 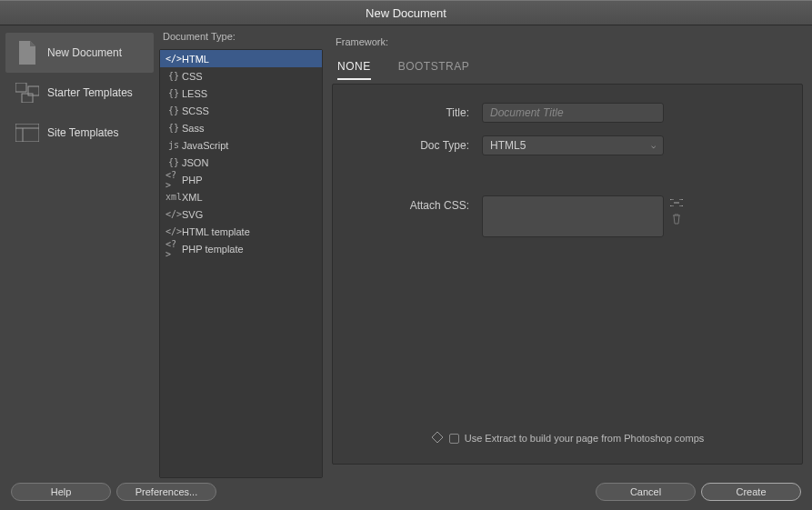 What do you see at coordinates (653, 145) in the screenshot?
I see `chevron-down-icon: ⌵` at bounding box center [653, 145].